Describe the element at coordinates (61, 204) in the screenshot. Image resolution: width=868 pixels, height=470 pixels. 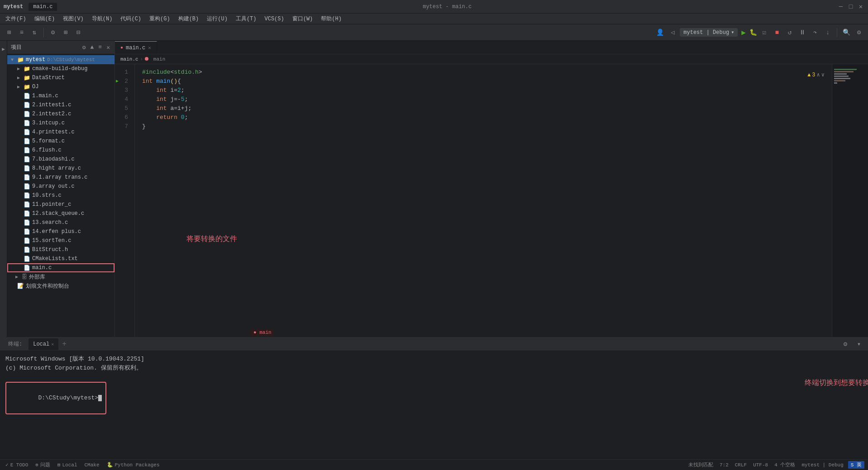
I see `tree-item-11pointer: 📄 11.pointer_c` at that location.